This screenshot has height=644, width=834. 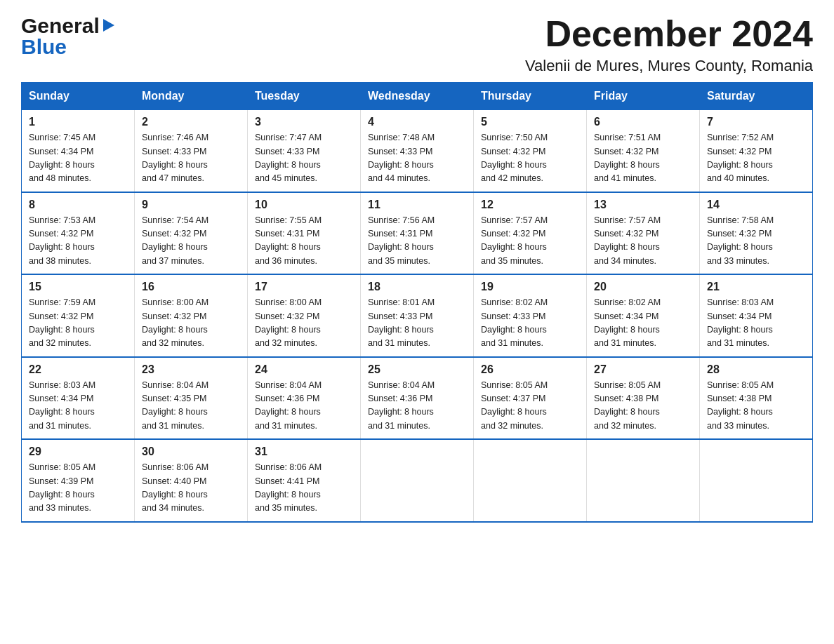 I want to click on calendar-header-friday: Friday, so click(x=643, y=97).